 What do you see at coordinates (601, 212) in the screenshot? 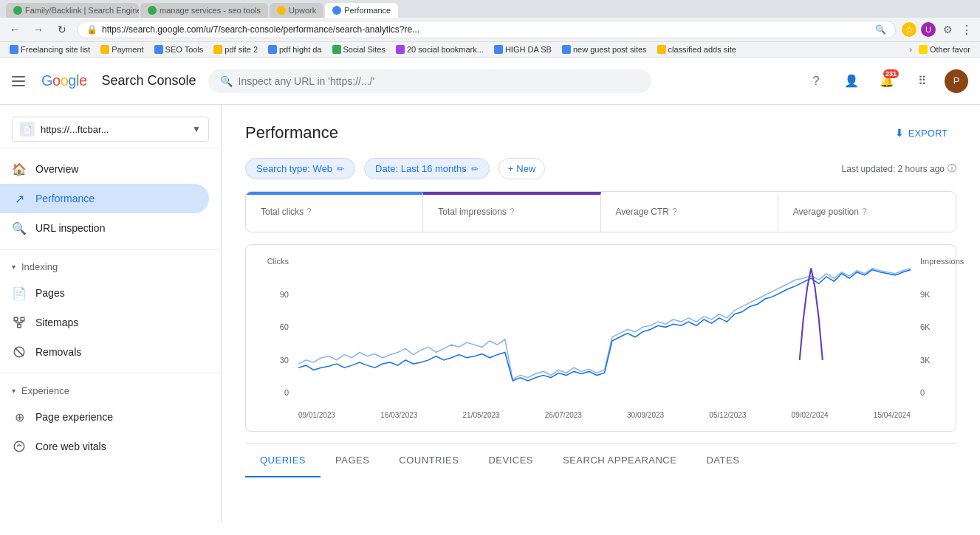
I see `metrics-row: Total clicks ? Total impressions ? Avera…` at bounding box center [601, 212].